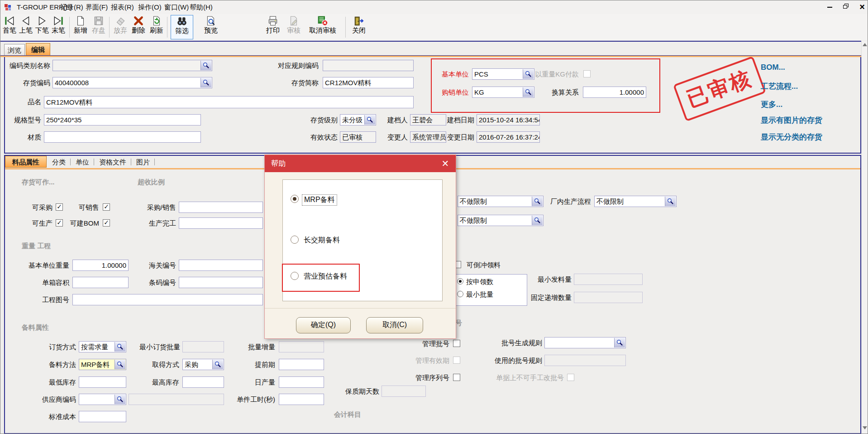  Describe the element at coordinates (163, 364) in the screenshot. I see `acquire-mode-label: 取得方式` at that location.